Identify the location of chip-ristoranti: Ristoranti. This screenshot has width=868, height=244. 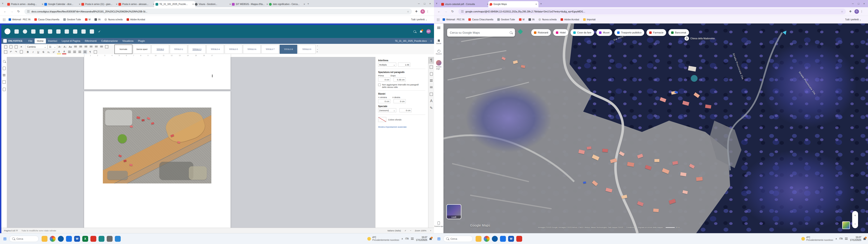
(541, 32).